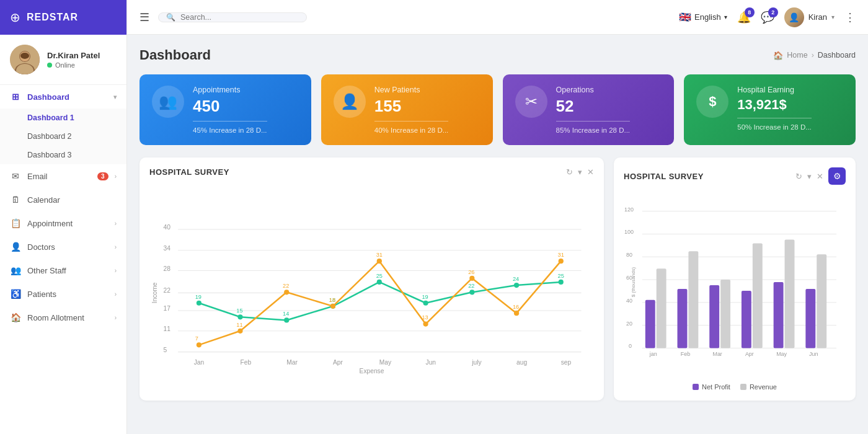 The image size is (868, 434). I want to click on svg-text: sep, so click(567, 362).